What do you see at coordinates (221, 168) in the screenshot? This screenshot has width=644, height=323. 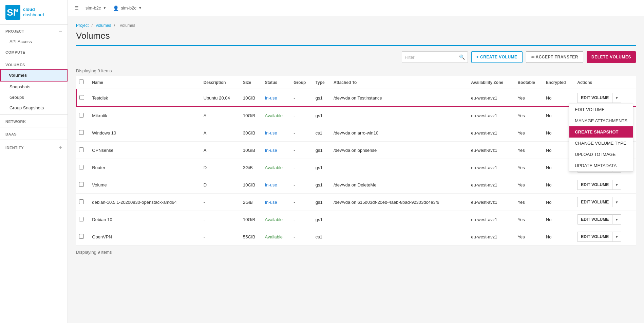 I see `row-description: D` at bounding box center [221, 168].